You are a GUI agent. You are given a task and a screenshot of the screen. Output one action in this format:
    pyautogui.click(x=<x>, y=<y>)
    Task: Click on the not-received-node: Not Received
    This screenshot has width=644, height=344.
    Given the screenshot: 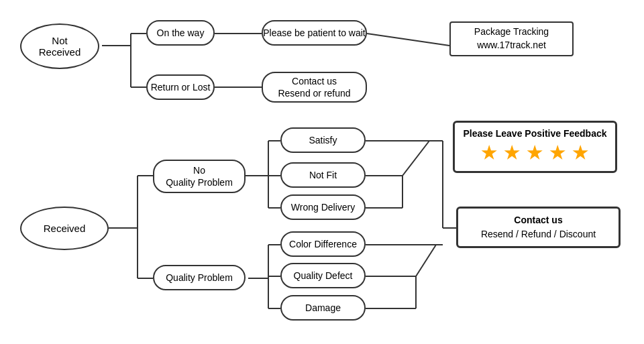 What is the action you would take?
    pyautogui.click(x=60, y=46)
    